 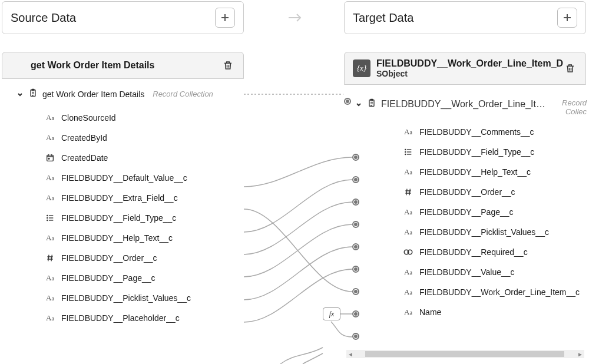 I want to click on socket-target-name, so click(x=356, y=336).